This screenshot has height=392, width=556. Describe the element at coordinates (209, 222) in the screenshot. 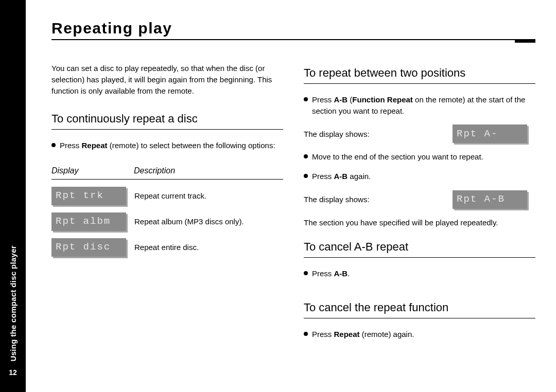

I see `row-description: Repeat album (MP3 discs only).` at that location.